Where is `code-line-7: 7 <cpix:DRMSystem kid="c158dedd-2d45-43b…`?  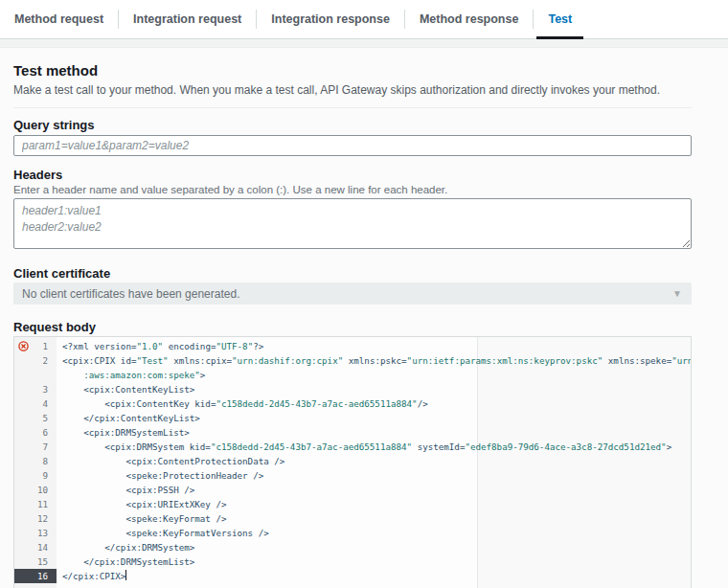 code-line-7: 7 <cpix:DRMSystem kid="c158dedd-2d45-43b… is located at coordinates (353, 446).